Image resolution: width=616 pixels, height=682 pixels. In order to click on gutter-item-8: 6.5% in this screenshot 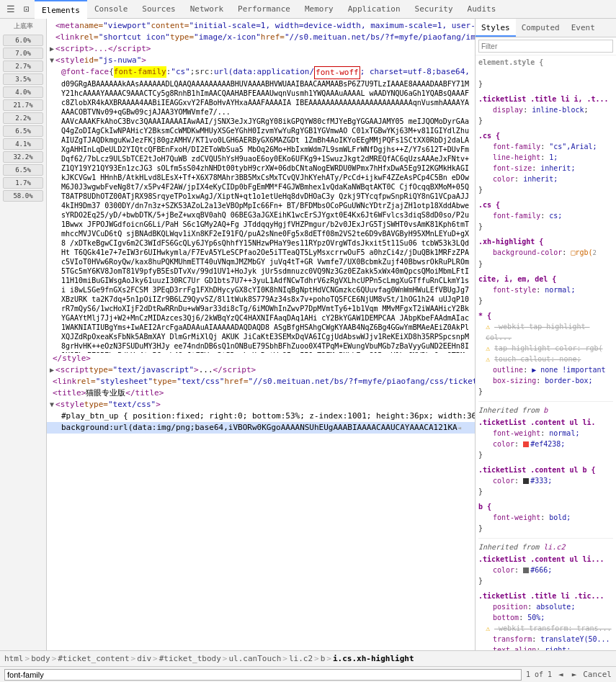, I will do `click(23, 131)`.